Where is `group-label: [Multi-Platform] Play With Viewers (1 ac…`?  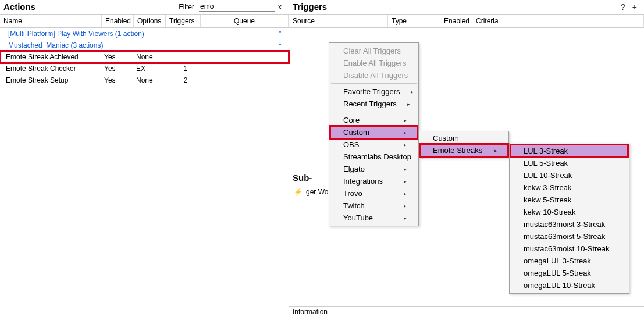
group-label: [Multi-Platform] Play With Viewers (1 ac… is located at coordinates (76, 34).